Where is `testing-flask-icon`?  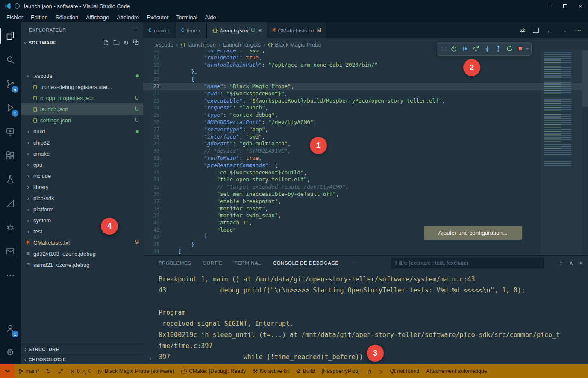 testing-flask-icon is located at coordinates (10, 180).